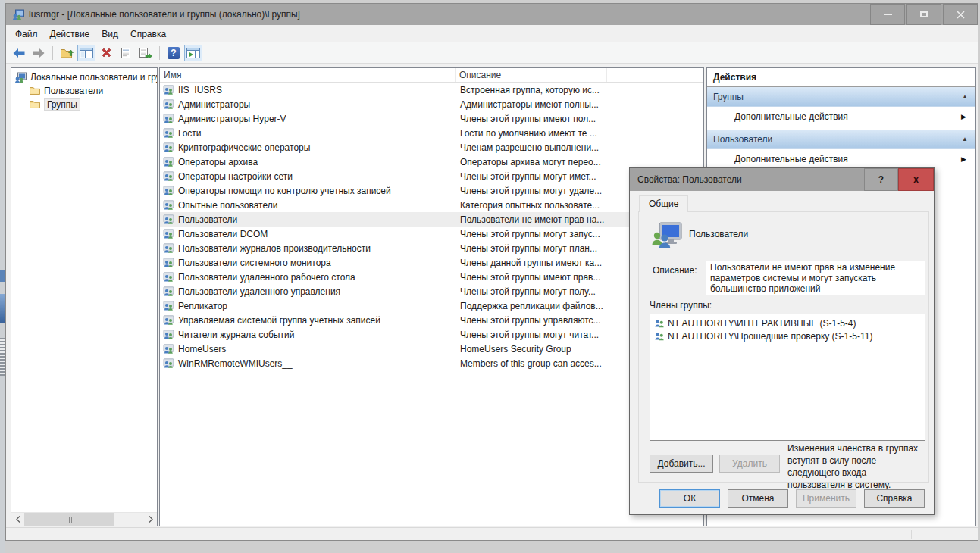  What do you see at coordinates (62, 105) in the screenshot?
I see `tree-item-label: Группы` at bounding box center [62, 105].